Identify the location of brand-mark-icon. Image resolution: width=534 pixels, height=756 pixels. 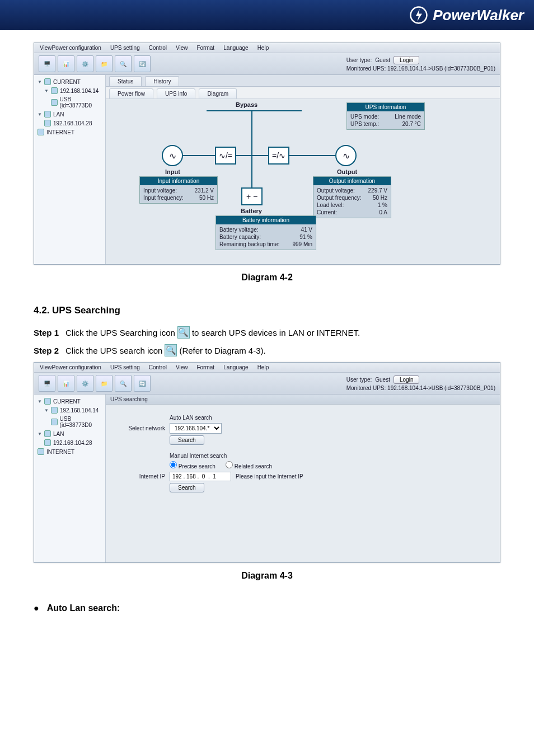
(419, 15).